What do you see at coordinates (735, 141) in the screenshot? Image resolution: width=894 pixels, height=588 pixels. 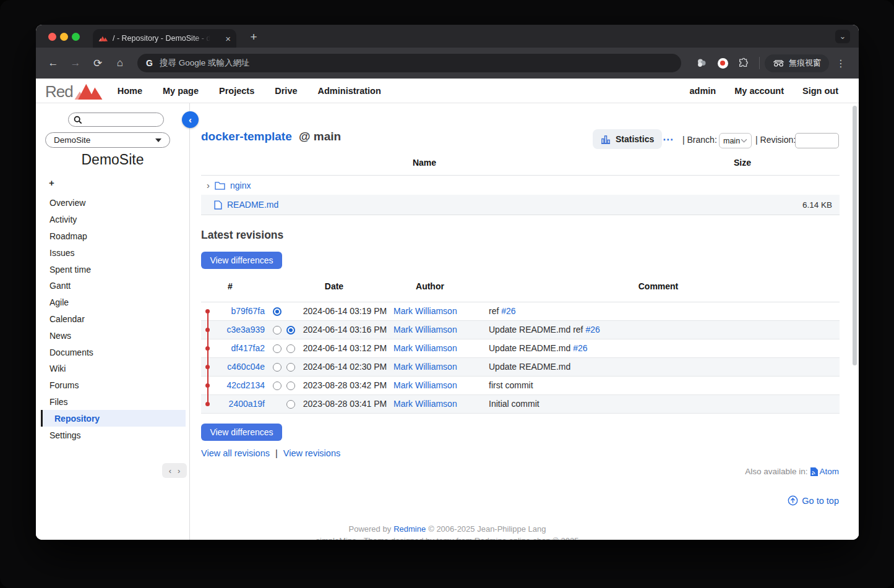 I see `branch-select: main` at bounding box center [735, 141].